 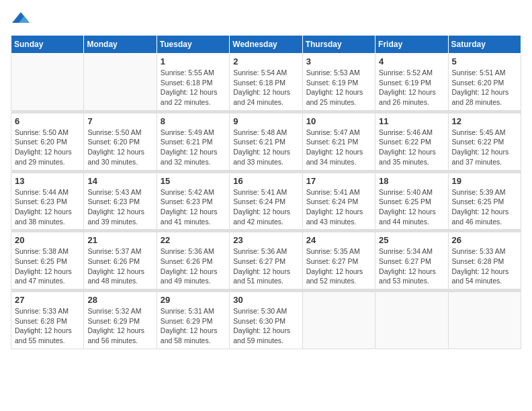 What do you see at coordinates (193, 321) in the screenshot?
I see `calendar-cell: 29Sunrise: 5:31 AM Sunset: 6:29 PM Dayli…` at bounding box center [193, 321].